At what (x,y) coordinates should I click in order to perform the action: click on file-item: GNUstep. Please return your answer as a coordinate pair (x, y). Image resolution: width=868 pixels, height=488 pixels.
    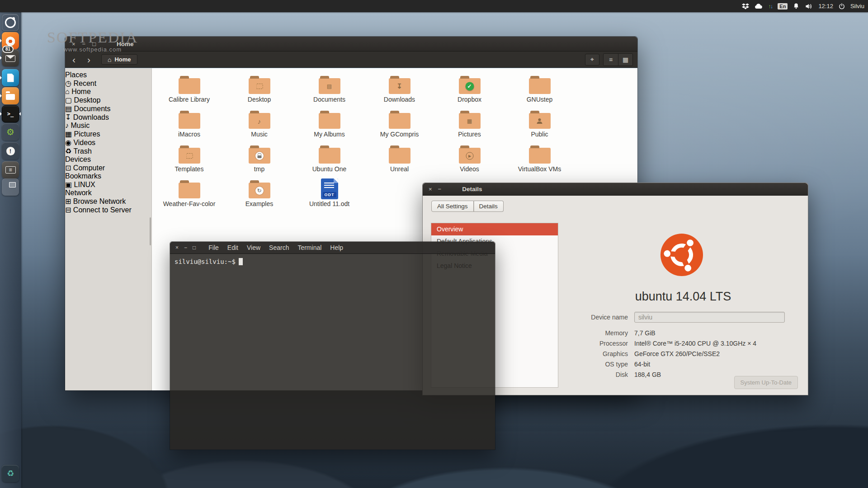
    Looking at the image, I should click on (540, 91).